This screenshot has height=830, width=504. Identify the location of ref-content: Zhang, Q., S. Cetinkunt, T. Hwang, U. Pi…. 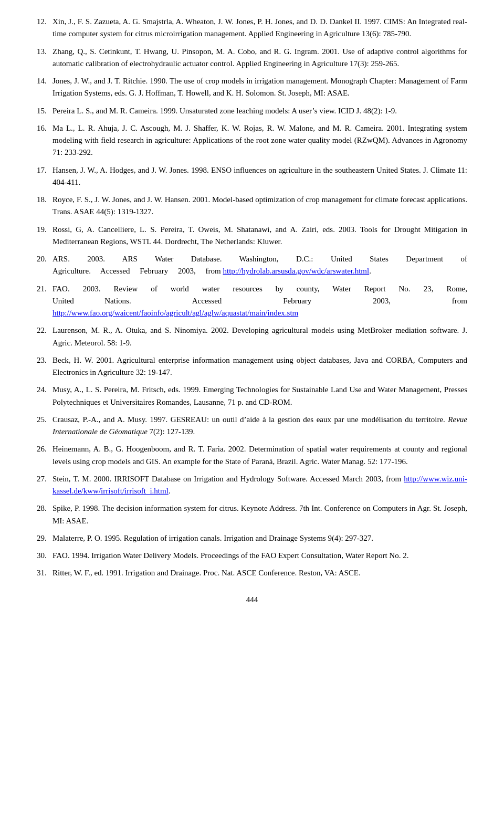
(260, 58).